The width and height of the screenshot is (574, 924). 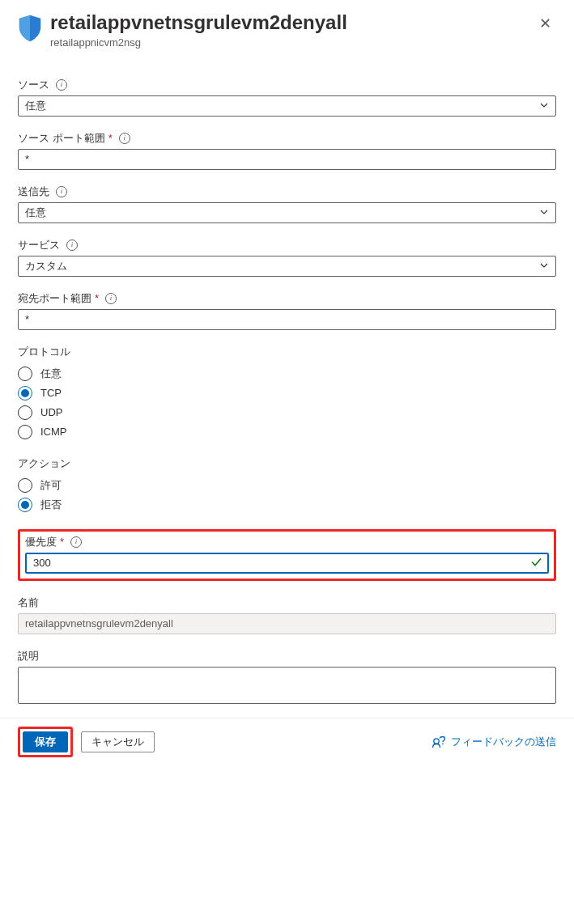 I want to click on priority-input, so click(x=287, y=563).